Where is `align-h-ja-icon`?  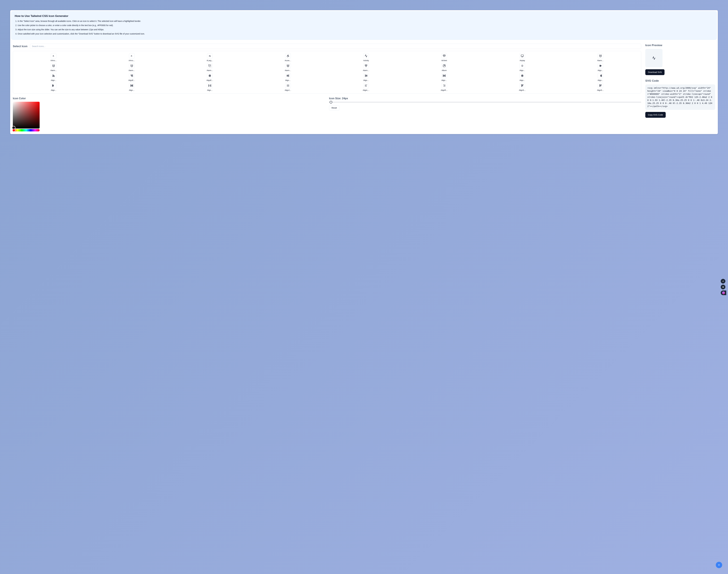 align-h-ja-icon is located at coordinates (444, 76).